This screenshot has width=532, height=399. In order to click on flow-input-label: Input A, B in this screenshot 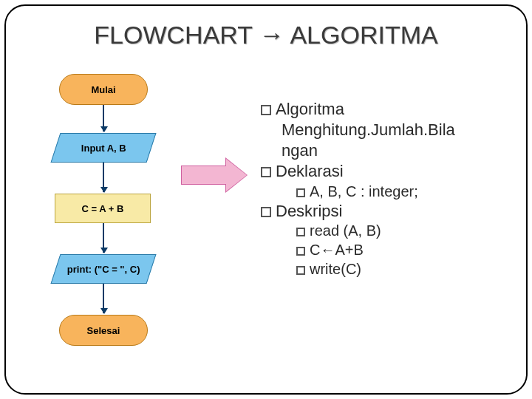, I will do `click(103, 148)`.